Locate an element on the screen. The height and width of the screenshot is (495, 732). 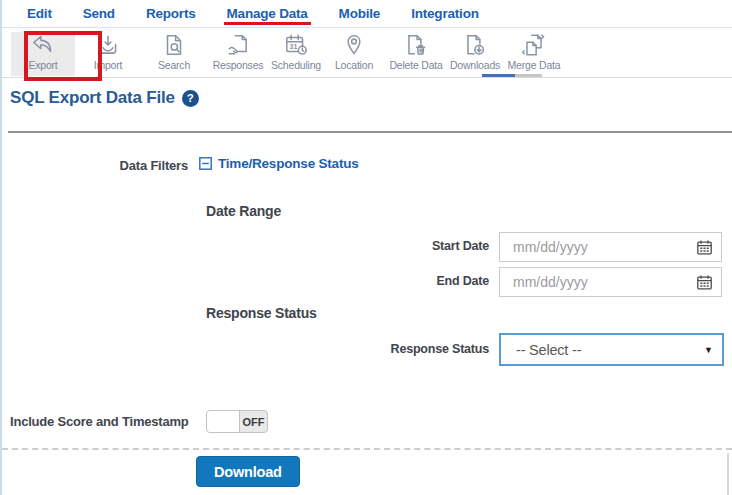
nav-tab-manage-data: Manage Data is located at coordinates (268, 14).